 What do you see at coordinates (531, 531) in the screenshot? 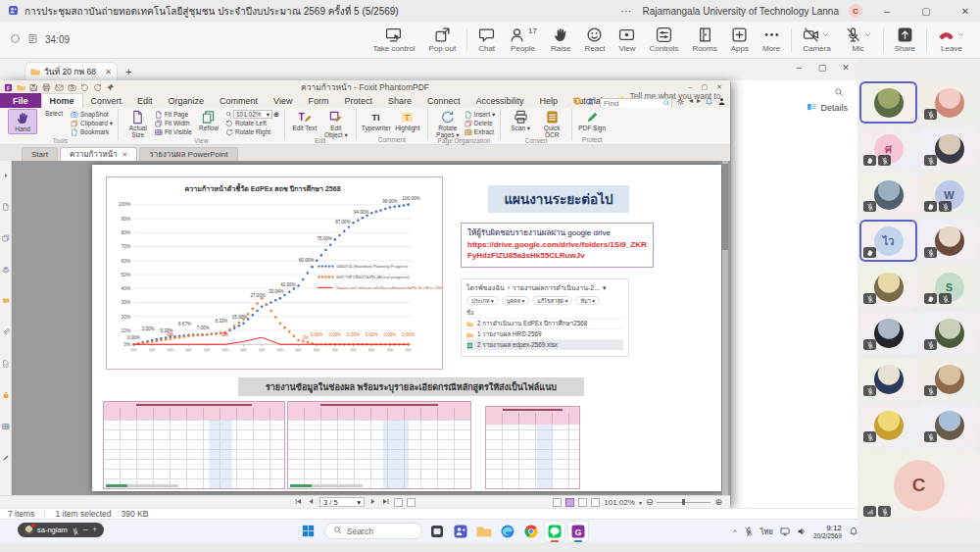
I see `taskbar-chrome-icon` at bounding box center [531, 531].